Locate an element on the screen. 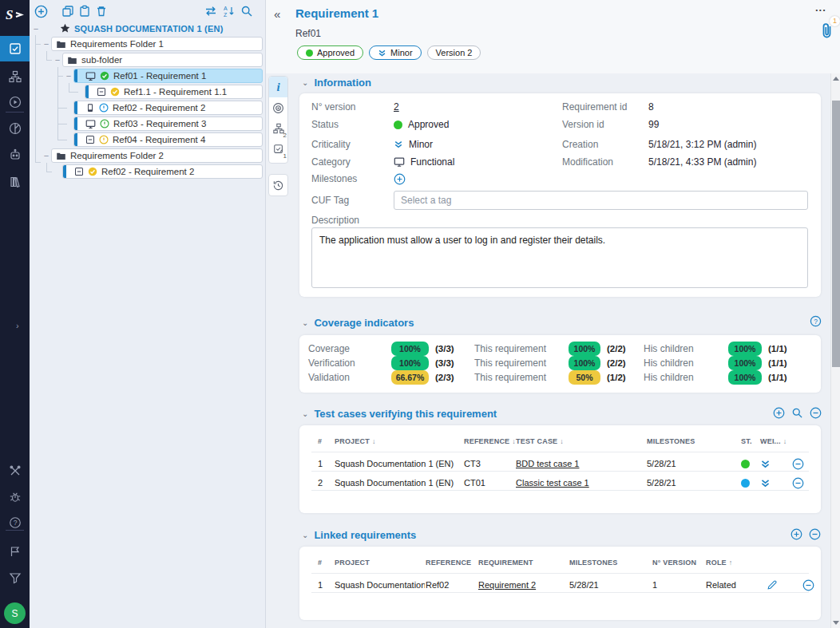 The height and width of the screenshot is (628, 840). field-label: Criticality is located at coordinates (353, 144).